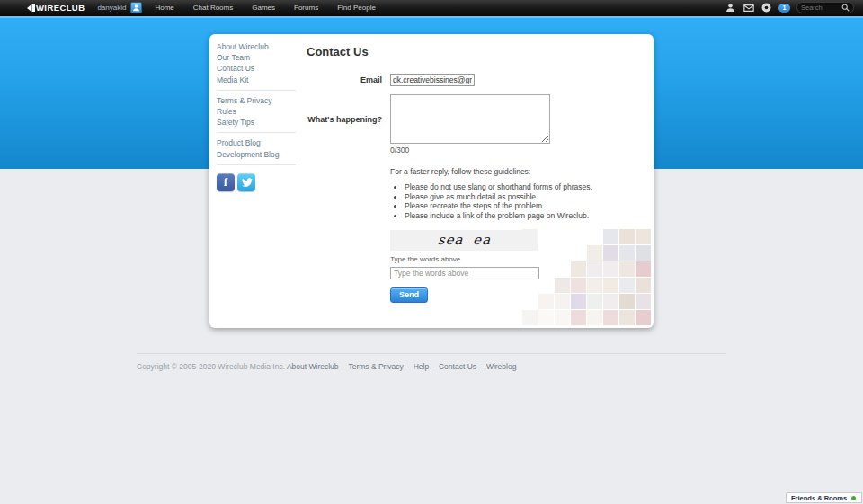 The image size is (863, 504). Describe the element at coordinates (854, 498) in the screenshot. I see `online-status-dot` at that location.